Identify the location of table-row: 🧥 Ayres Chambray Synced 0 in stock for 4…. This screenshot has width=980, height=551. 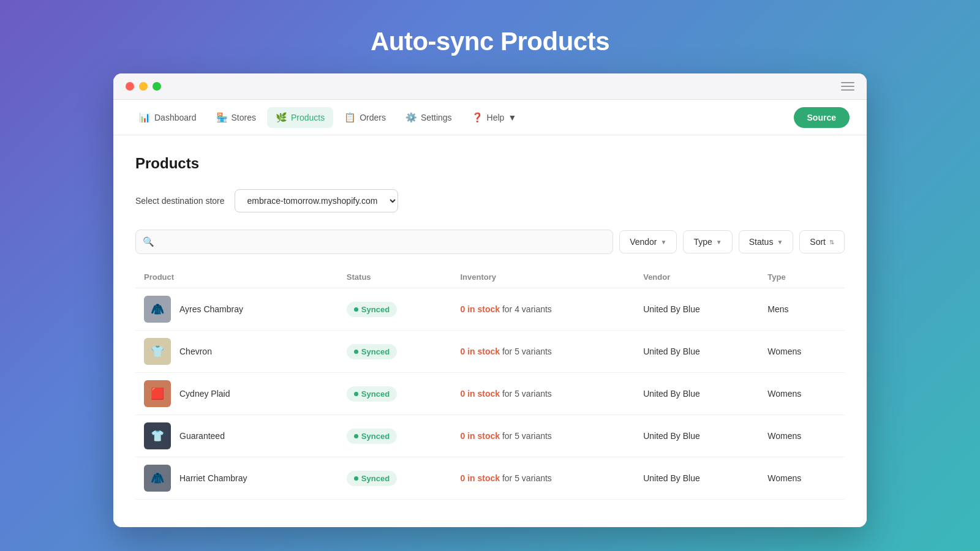
(490, 310).